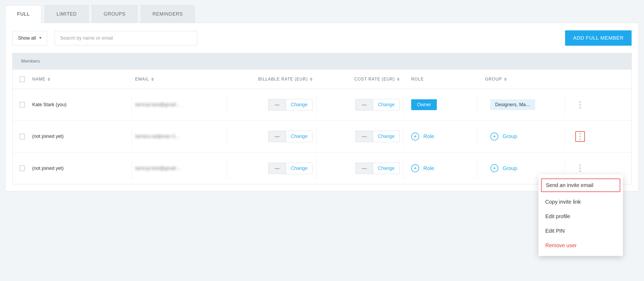  What do you see at coordinates (418, 79) in the screenshot?
I see `col-role-label: ROLE` at bounding box center [418, 79].